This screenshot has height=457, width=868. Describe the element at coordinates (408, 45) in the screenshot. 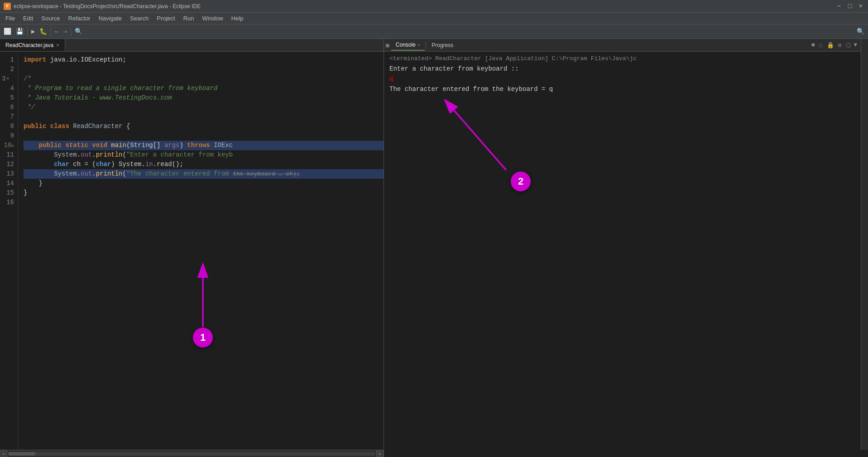

I see `tab-console: Console ×` at that location.